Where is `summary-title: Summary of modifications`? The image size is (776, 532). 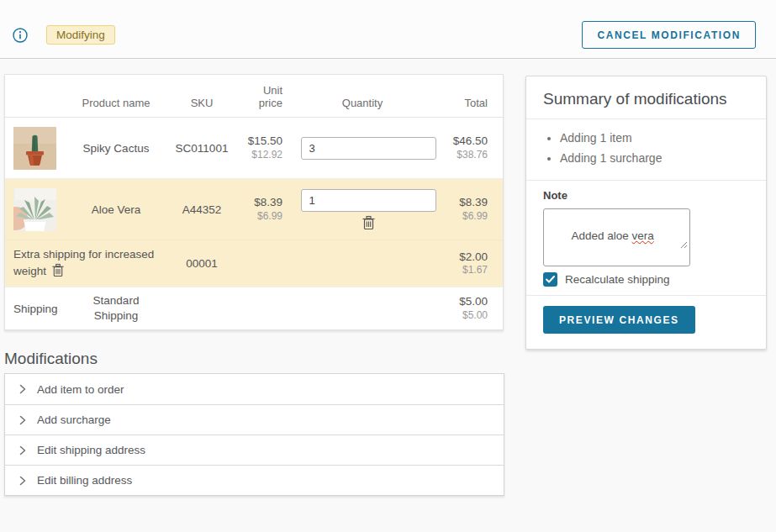
summary-title: Summary of modifications is located at coordinates (646, 97).